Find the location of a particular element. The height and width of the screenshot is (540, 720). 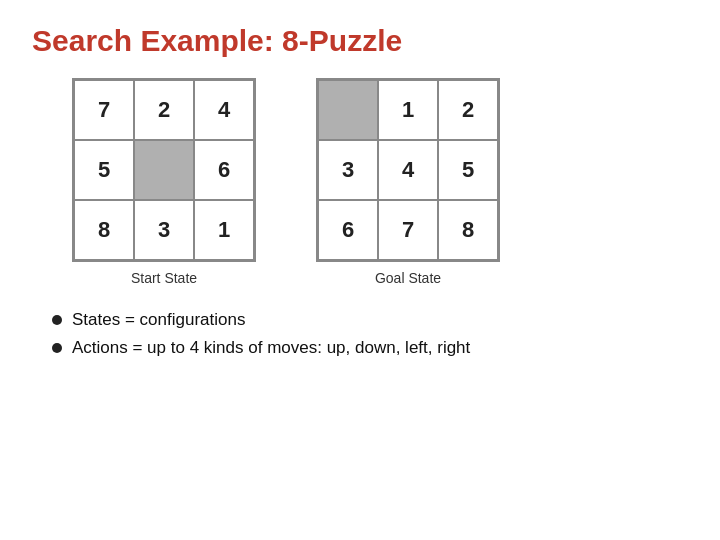

goal-cell-7: 7 is located at coordinates (408, 230).